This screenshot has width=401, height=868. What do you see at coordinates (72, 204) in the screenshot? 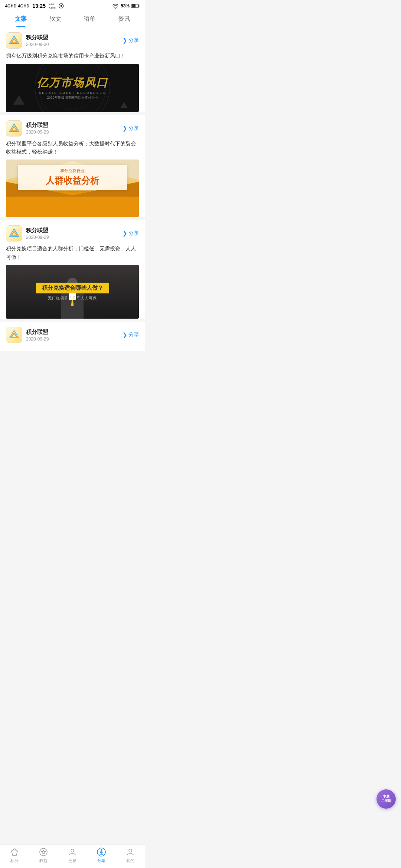
I see `feed: 积分联盟 2020-09-30 ❯ 分享 拥有亿万级别积分兑换市场的信用卡产业链…` at bounding box center [72, 204].